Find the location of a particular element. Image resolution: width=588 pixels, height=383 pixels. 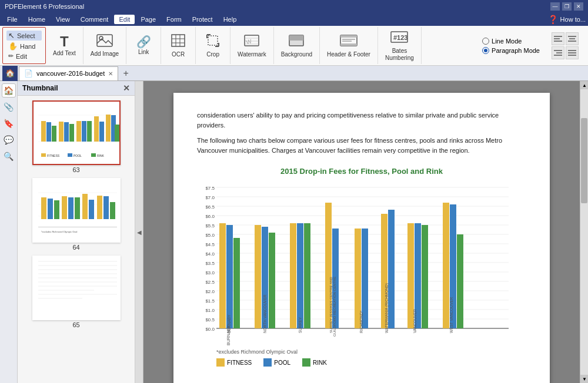

bates-button: #123 BatesNumbering is located at coordinates (400, 46).